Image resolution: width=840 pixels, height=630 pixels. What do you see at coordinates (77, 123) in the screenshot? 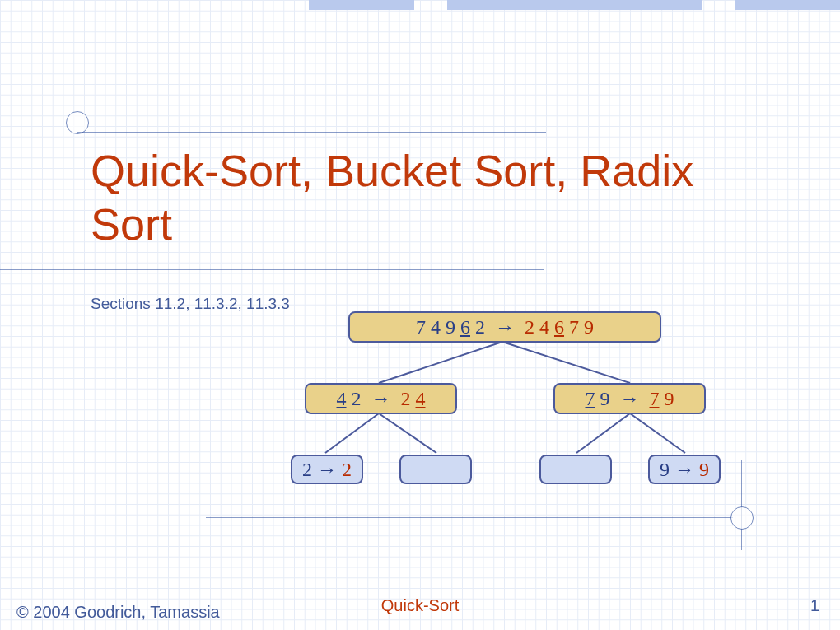
I see `deco-circle-top-left` at bounding box center [77, 123].